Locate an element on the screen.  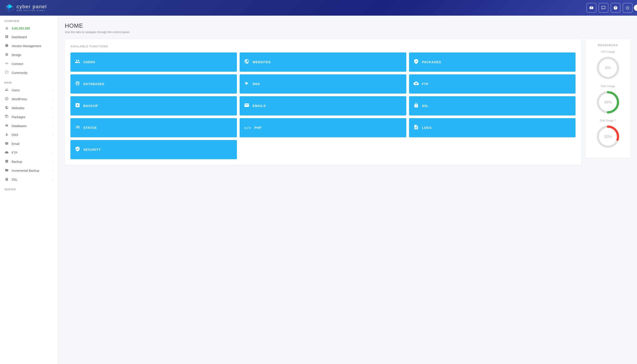
support-button is located at coordinates (615, 8).